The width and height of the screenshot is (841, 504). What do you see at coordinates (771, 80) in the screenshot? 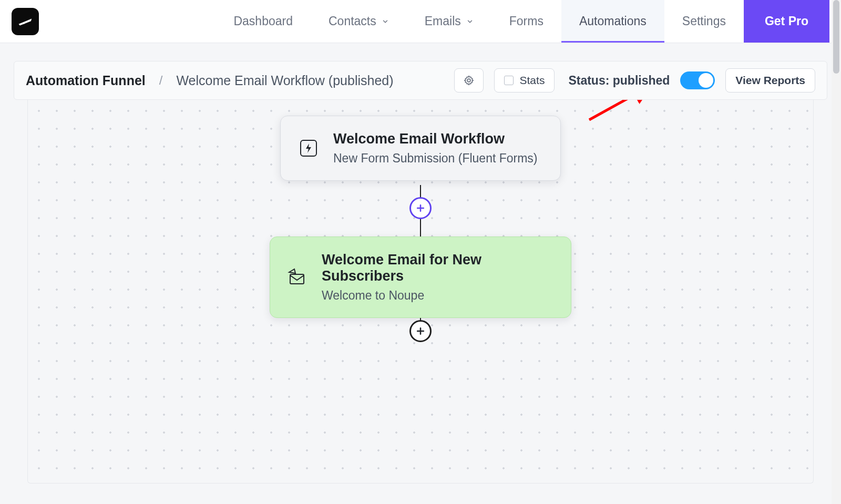
I see `view-reports-button: View Reports` at bounding box center [771, 80].